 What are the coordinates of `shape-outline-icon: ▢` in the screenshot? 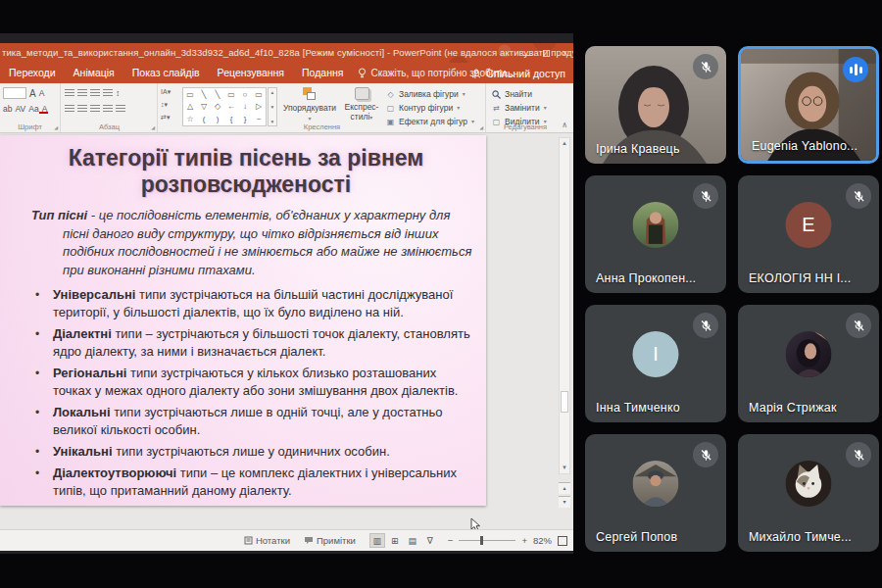 It's located at (390, 108).